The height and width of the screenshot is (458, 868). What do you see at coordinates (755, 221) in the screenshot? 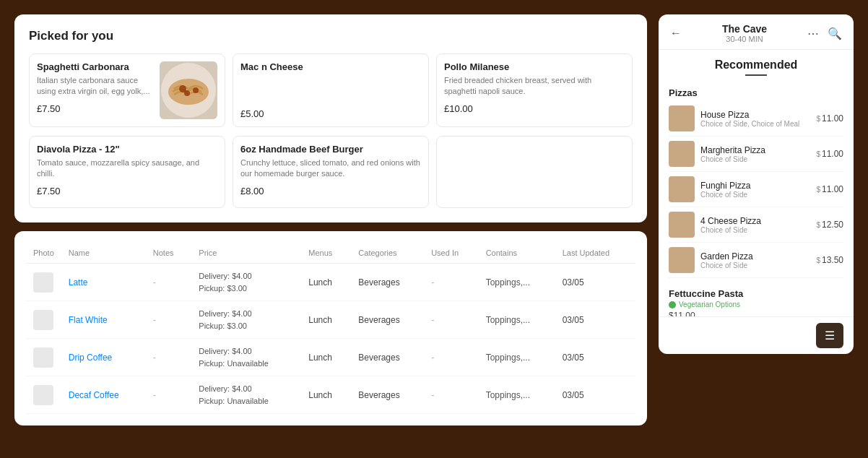
I see `pizza-name: 4 Cheese Pizza` at bounding box center [755, 221].